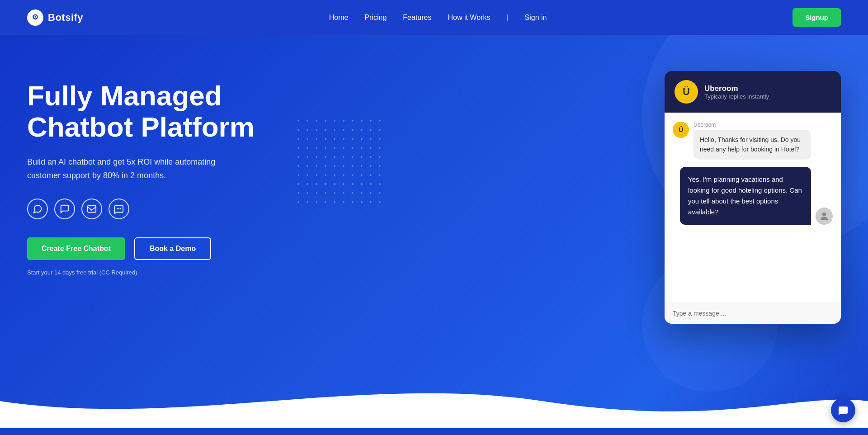 The width and height of the screenshot is (868, 435). Describe the element at coordinates (339, 17) in the screenshot. I see `nav-home: Home` at that location.